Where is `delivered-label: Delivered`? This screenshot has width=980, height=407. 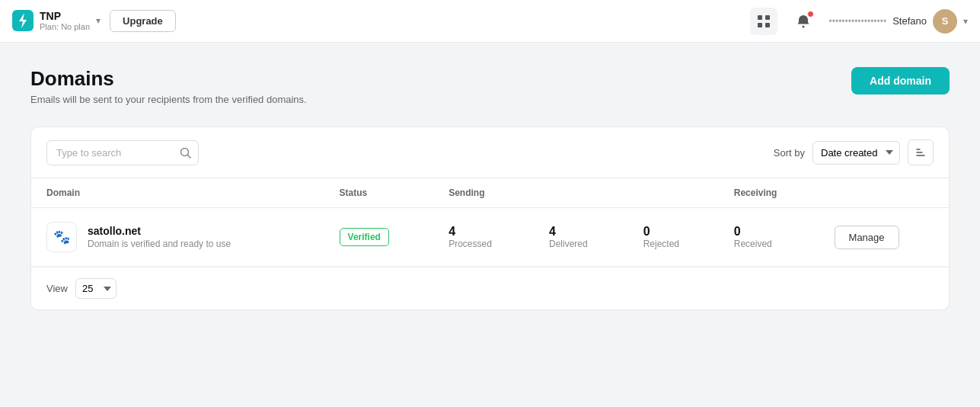 delivered-label: Delivered is located at coordinates (568, 244).